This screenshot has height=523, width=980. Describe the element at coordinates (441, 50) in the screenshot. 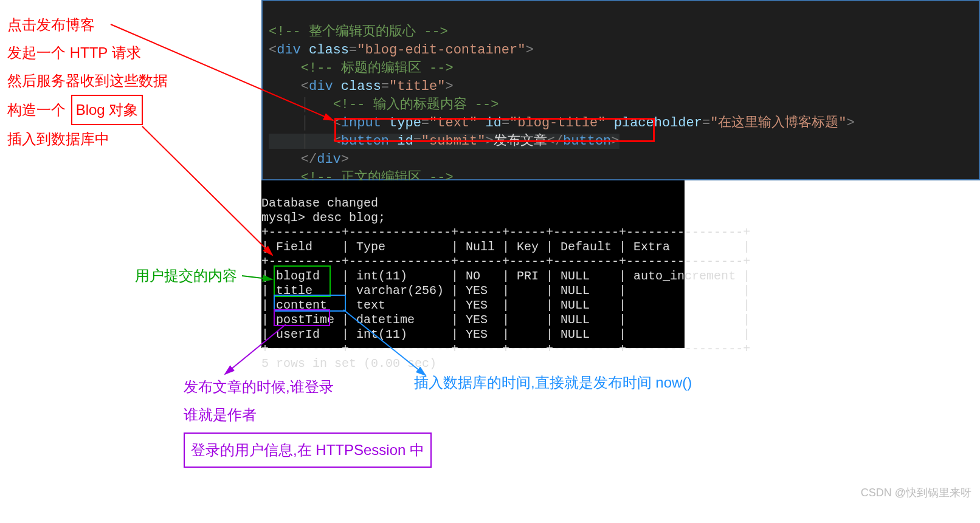

I see `attr-value: "blog-edit-container"` at that location.